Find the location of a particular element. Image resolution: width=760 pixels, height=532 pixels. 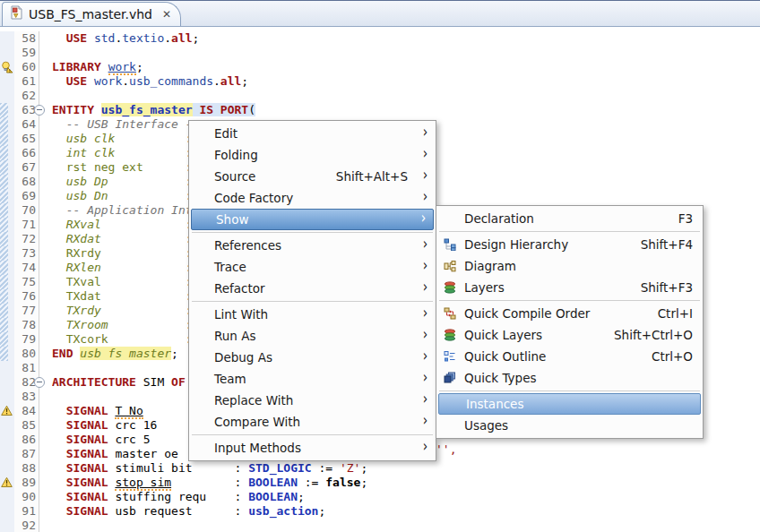

menu-item-declaration: DeclarationF3 is located at coordinates (570, 219).